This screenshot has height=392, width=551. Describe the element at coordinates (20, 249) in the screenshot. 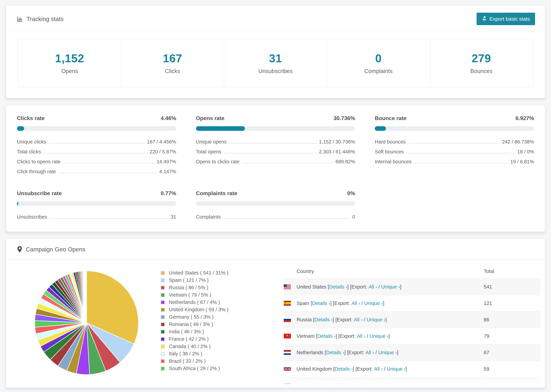

I see `map-pin-icon` at that location.